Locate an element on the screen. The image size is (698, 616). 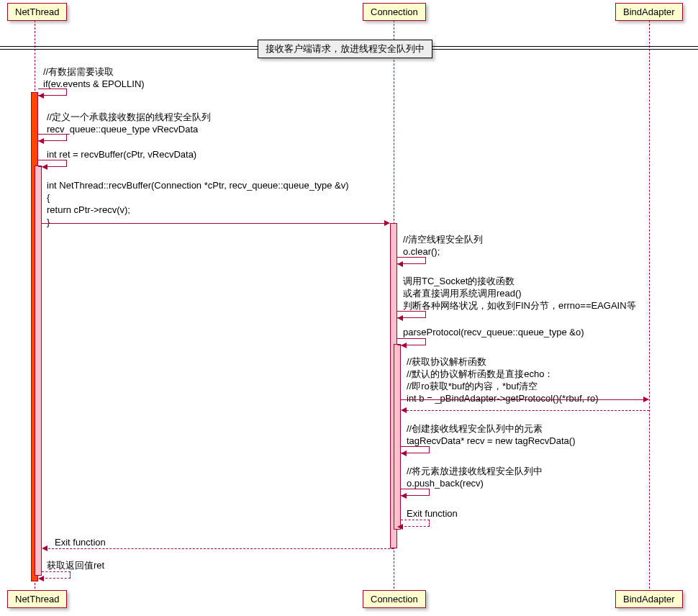
activation-netthread-nested is located at coordinates (38, 371).